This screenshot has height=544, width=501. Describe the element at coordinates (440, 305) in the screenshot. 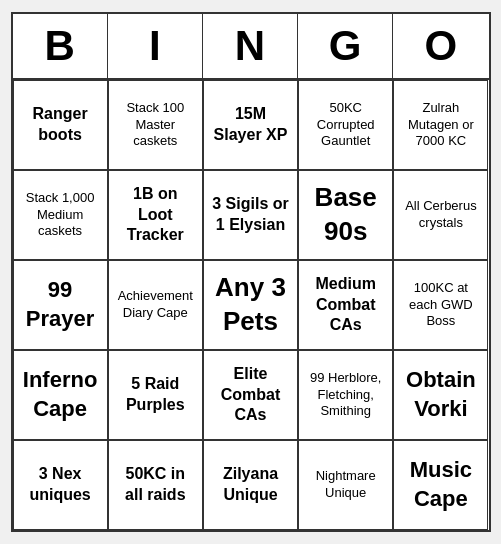

I see `bingo-cell-14: 100KC at each GWD Boss` at that location.